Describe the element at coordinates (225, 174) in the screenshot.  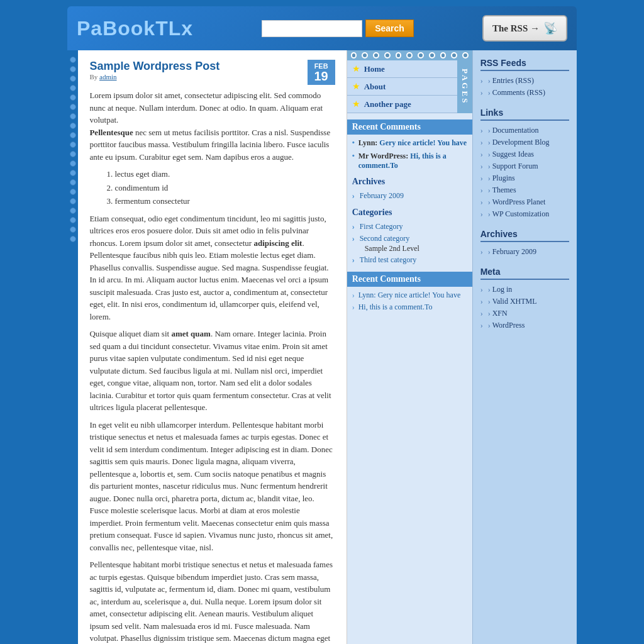
I see `list-item: lectus eget diam.` at that location.